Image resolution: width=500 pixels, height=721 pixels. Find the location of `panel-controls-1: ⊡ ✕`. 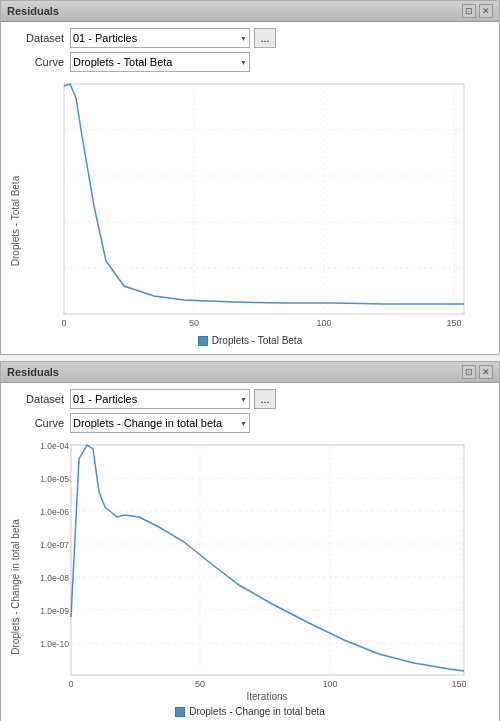

panel-controls-1: ⊡ ✕ is located at coordinates (478, 11).